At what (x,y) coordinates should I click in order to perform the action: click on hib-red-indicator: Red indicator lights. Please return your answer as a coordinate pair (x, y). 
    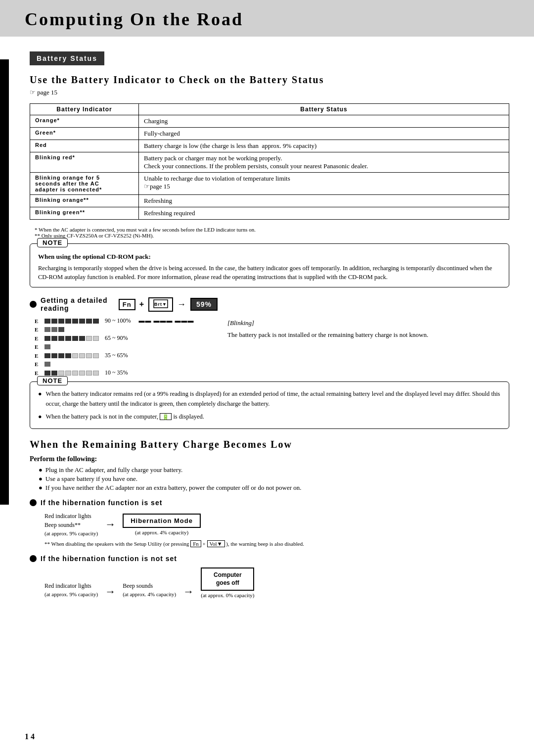
    Looking at the image, I should click on (71, 516).